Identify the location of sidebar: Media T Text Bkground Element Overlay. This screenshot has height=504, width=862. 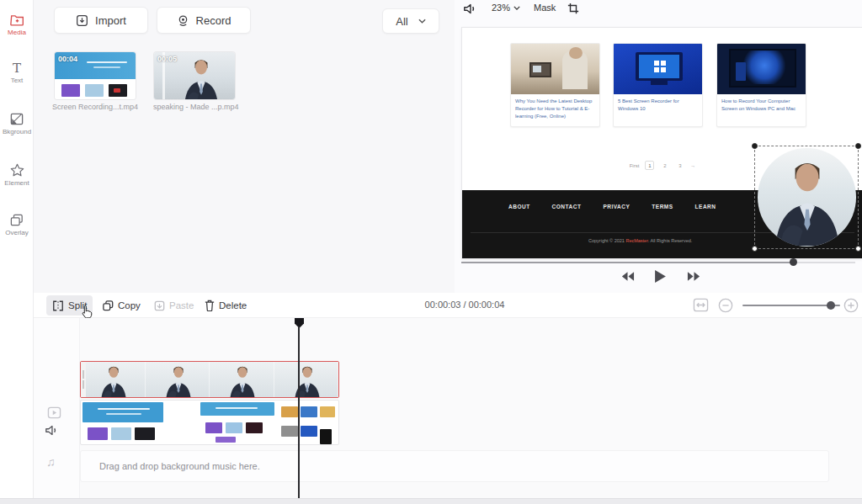
(17, 249).